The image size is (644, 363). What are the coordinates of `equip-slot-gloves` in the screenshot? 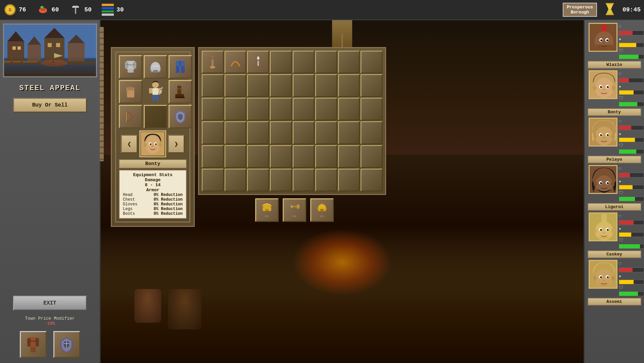 It's located at (131, 92).